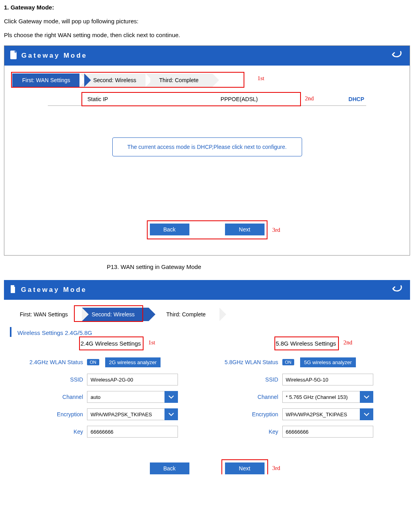 Image resolution: width=414 pixels, height=532 pixels. Describe the element at coordinates (248, 362) in the screenshot. I see `wlan-status-label-58g: 5.8GHz WLAN Status` at that location.